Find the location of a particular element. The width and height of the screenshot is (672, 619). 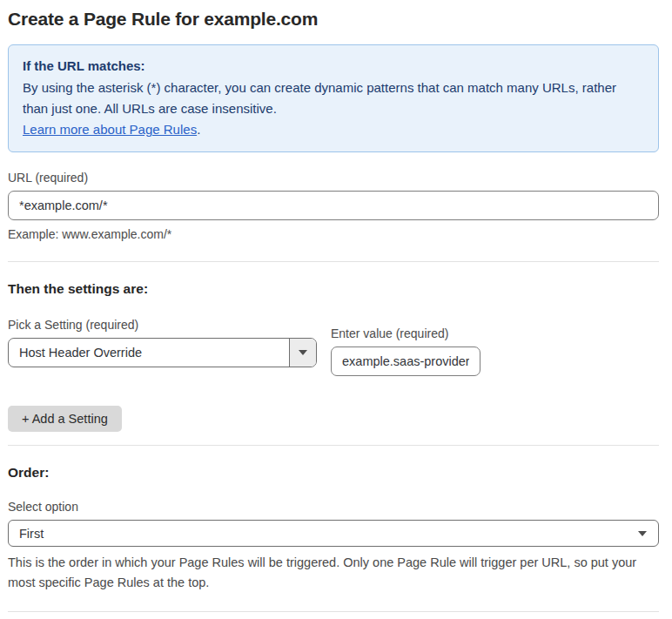

add-setting-button: + Add a Setting is located at coordinates (64, 419).